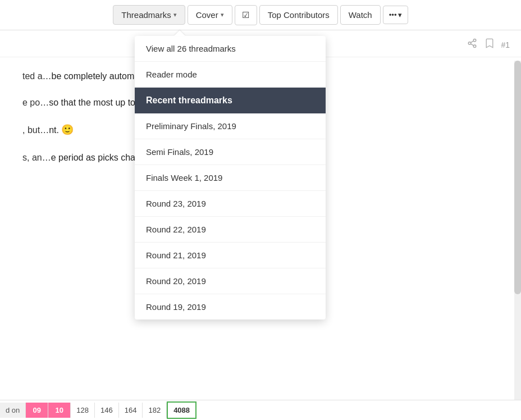  I want to click on dropdown-item-0: Preliminary Finals, 2019, so click(230, 126).